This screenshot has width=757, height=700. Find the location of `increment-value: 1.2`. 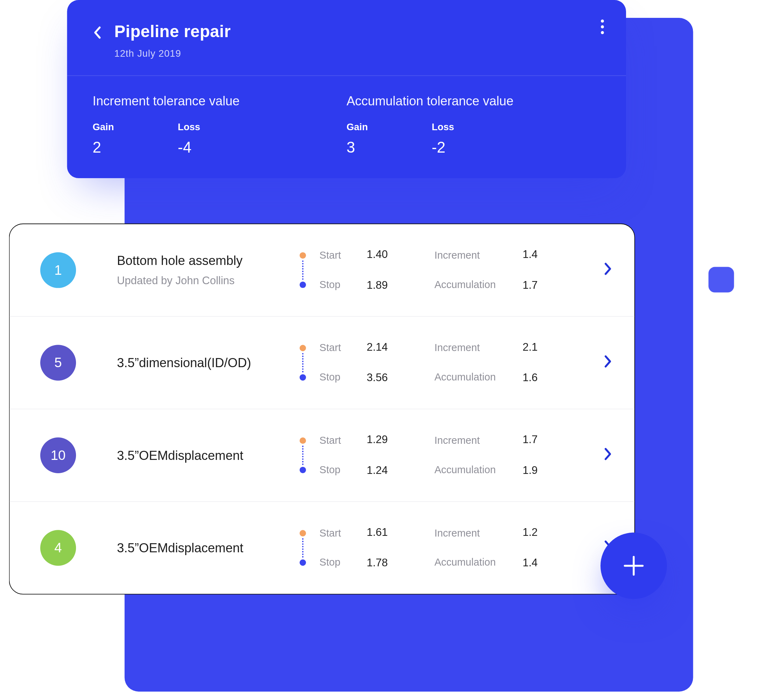

increment-value: 1.2 is located at coordinates (538, 533).